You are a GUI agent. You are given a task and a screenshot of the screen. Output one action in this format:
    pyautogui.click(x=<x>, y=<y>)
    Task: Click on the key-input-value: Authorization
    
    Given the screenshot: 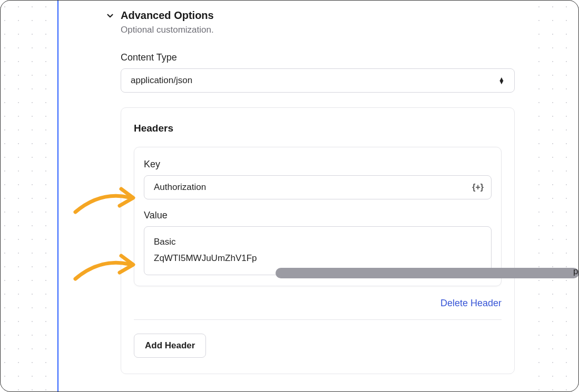 What is the action you would take?
    pyautogui.click(x=180, y=187)
    